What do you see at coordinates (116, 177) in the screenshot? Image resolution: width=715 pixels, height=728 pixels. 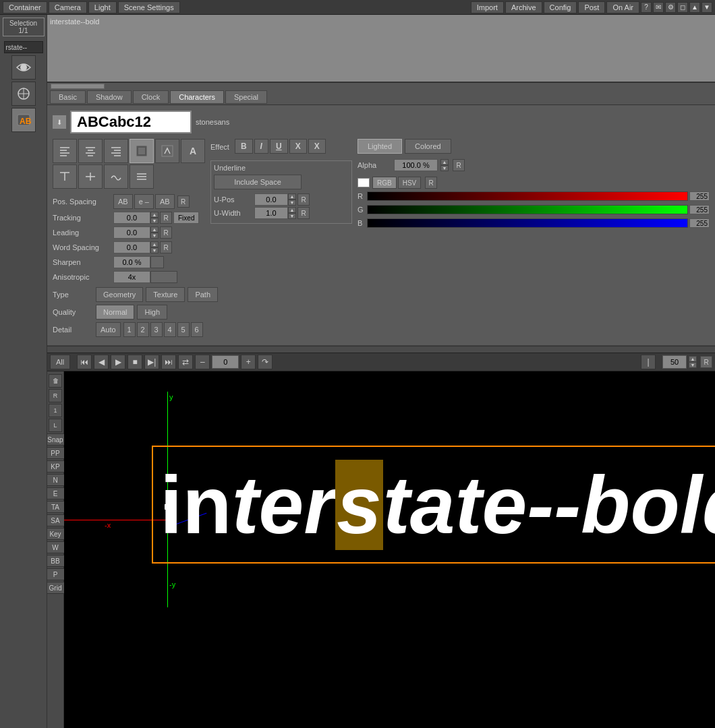 I see `wave-btn` at bounding box center [116, 177].